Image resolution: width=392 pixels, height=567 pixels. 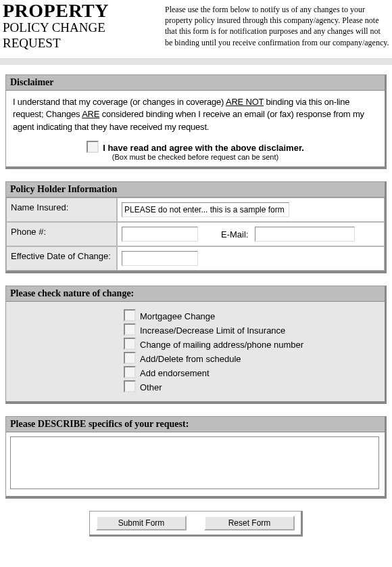 What do you see at coordinates (196, 524) in the screenshot?
I see `button-bar: Submit Form Reset Form` at bounding box center [196, 524].